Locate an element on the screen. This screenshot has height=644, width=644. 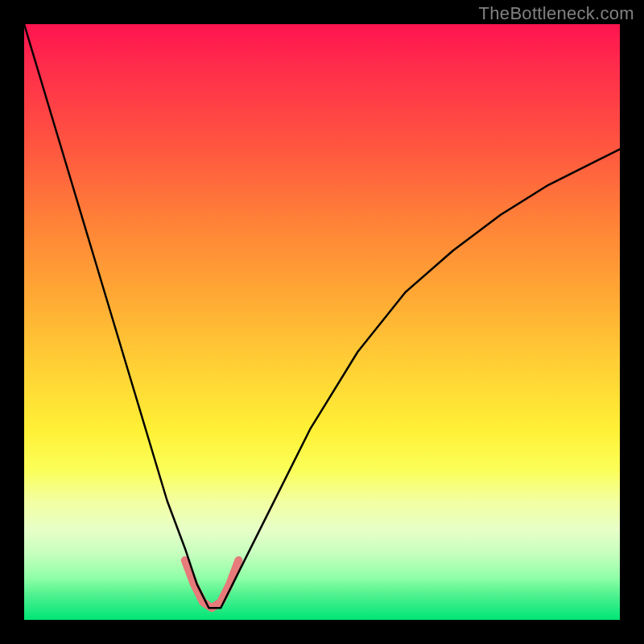
dip-highlight-path is located at coordinates (213, 584).